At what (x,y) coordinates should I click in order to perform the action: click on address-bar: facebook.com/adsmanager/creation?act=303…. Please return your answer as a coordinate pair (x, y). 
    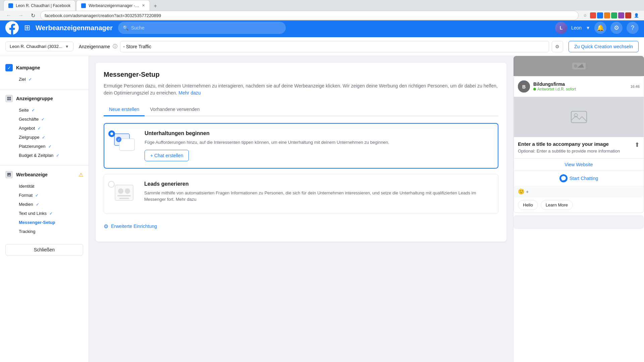
    Looking at the image, I should click on (309, 15).